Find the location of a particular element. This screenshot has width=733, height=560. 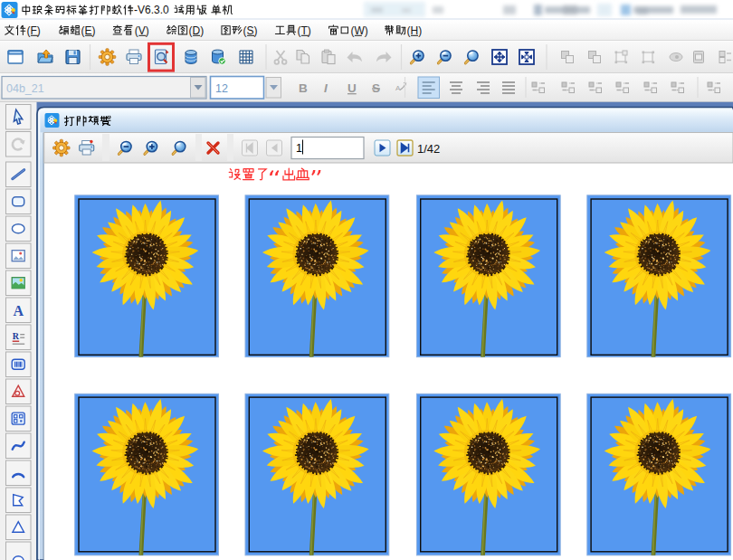

svg-text: (V) is located at coordinates (142, 31).